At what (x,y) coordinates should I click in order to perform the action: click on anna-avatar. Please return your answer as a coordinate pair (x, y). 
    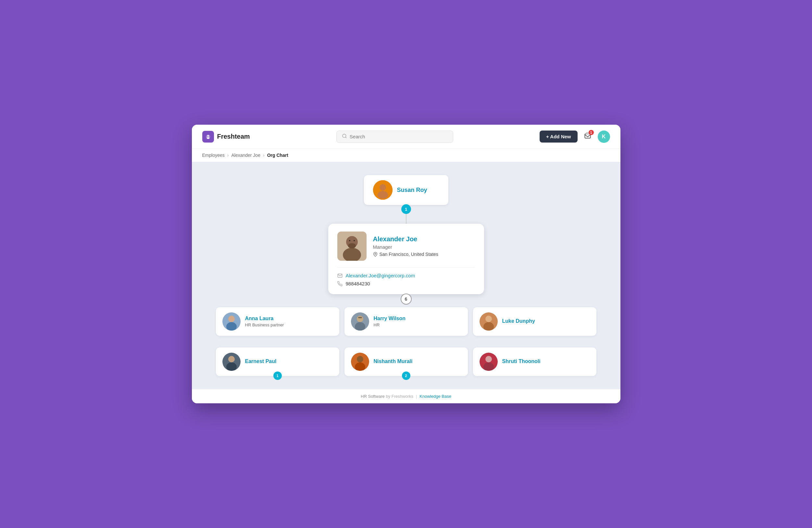
    Looking at the image, I should click on (231, 322).